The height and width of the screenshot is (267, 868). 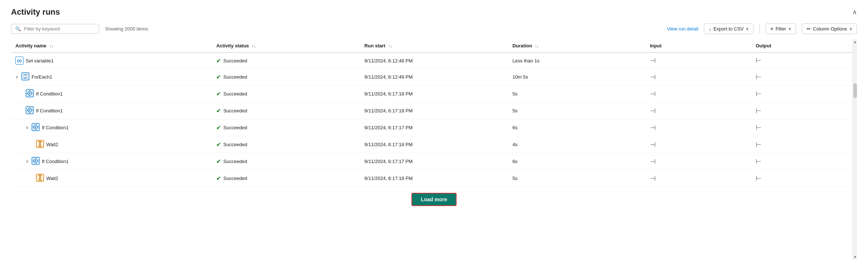 I want to click on load-more-cell: Load more, so click(x=434, y=200).